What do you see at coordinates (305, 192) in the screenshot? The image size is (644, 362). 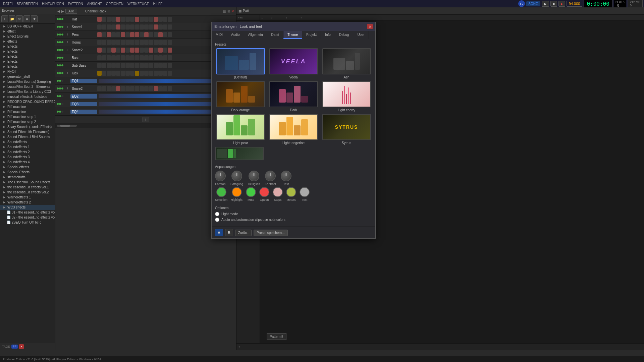 I see `text-color` at bounding box center [305, 192].